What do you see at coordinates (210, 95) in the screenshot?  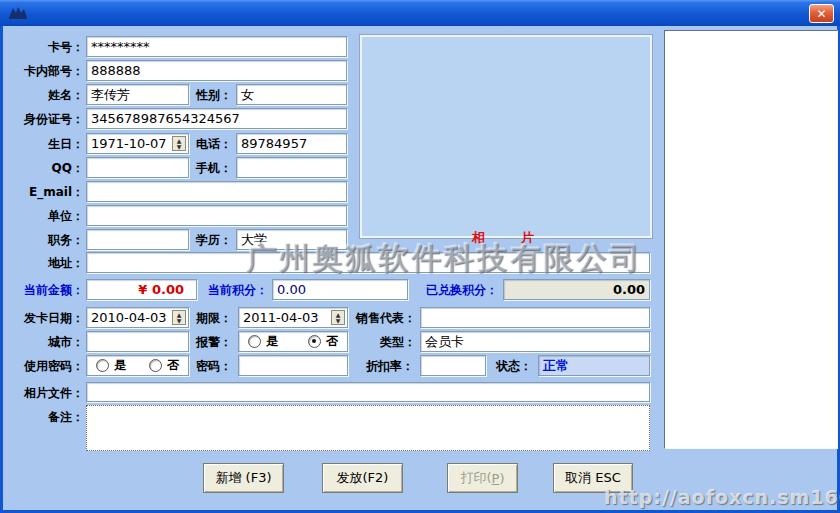 I see `gender-label: 性别：` at bounding box center [210, 95].